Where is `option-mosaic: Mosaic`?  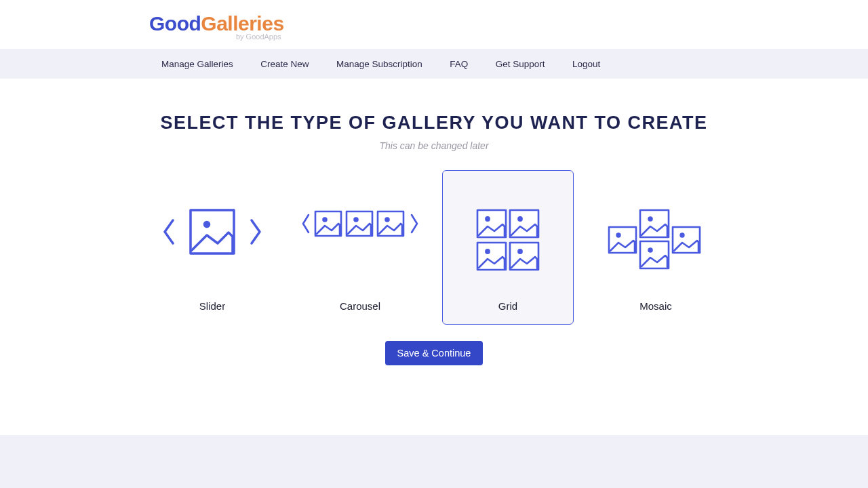
option-mosaic: Mosaic is located at coordinates (656, 247).